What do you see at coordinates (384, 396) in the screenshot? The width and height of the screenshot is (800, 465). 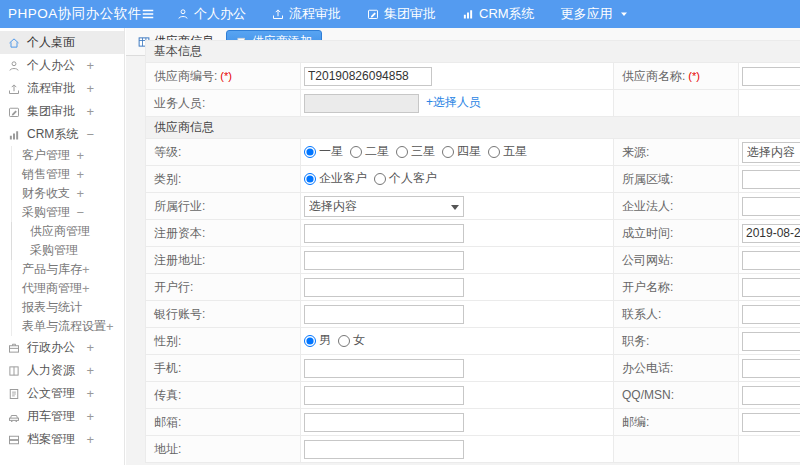 I see `fax-input` at bounding box center [384, 396].